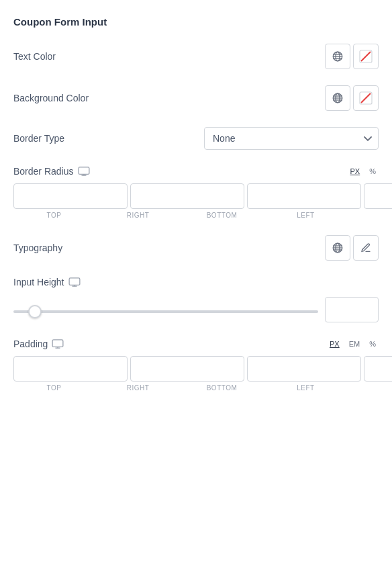  I want to click on background-color-controls, so click(352, 98).